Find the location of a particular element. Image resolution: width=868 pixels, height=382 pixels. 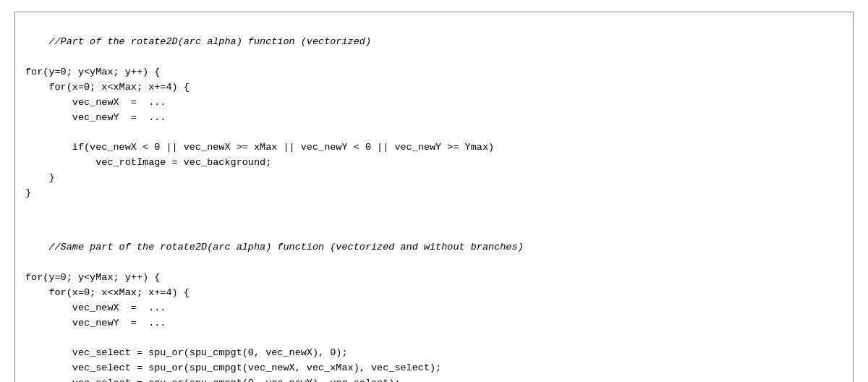

block1-comment: //Part of the rotate2D(arc alpha) functi… is located at coordinates (210, 42).